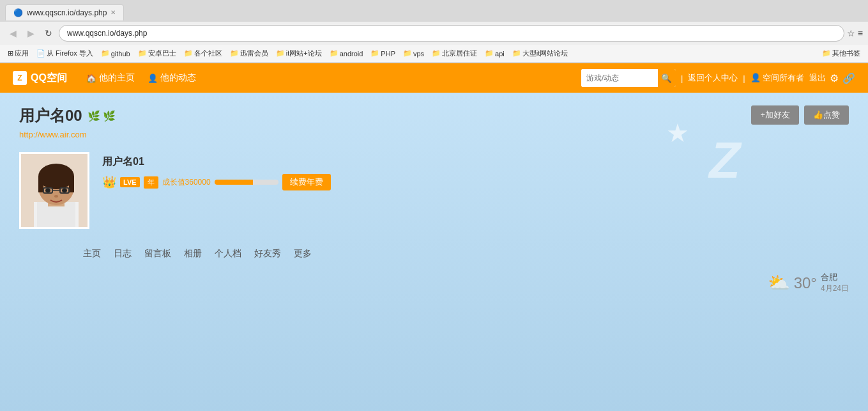 The height and width of the screenshot is (411, 868). I want to click on nav-guestbook: 留言板, so click(158, 254).